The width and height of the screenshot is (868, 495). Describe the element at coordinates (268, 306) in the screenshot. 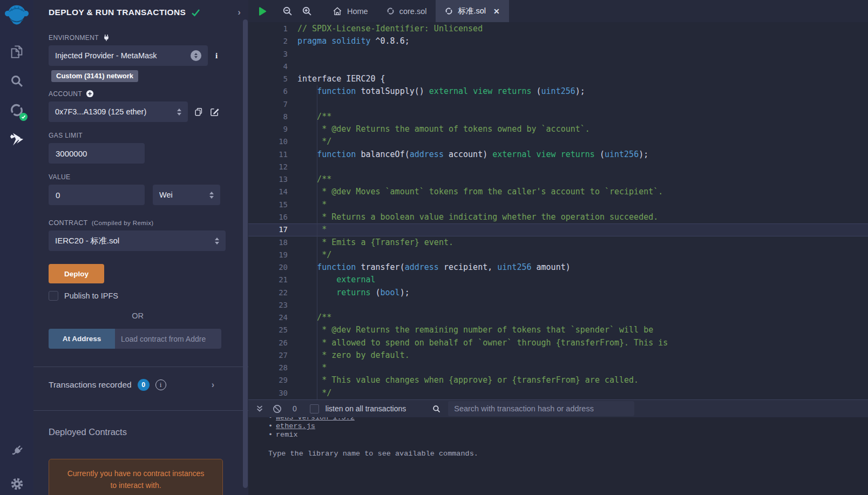

I see `line-number: 23` at that location.